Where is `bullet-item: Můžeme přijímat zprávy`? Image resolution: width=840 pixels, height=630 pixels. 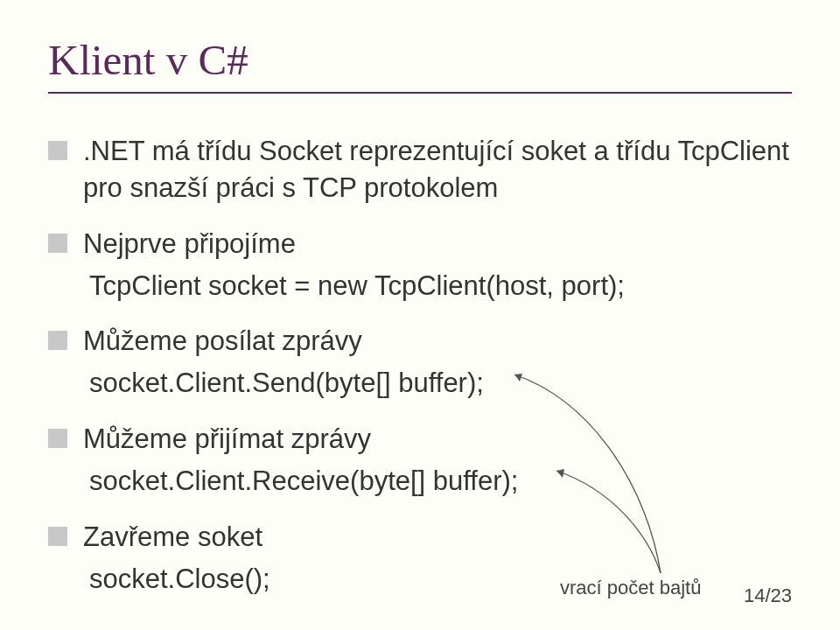
bullet-item: Můžeme přijímat zprávy is located at coordinates (420, 439).